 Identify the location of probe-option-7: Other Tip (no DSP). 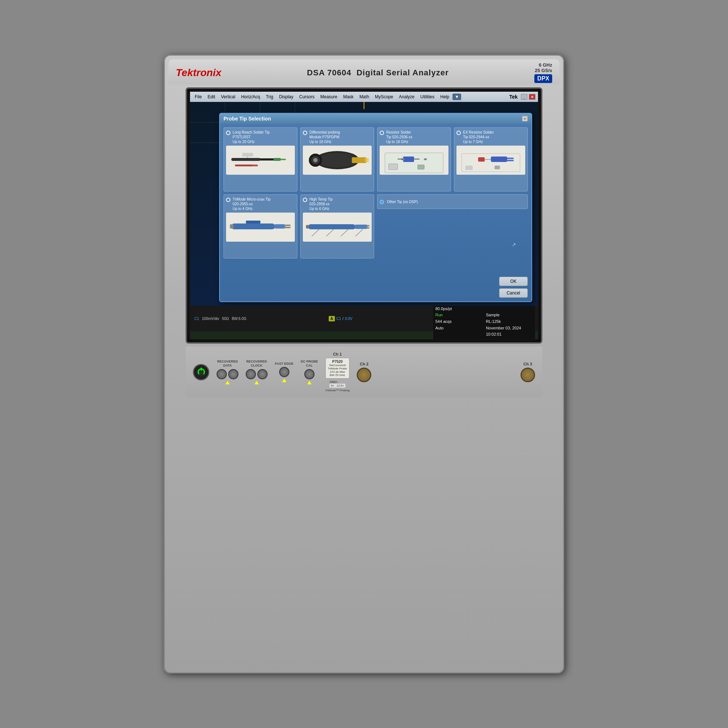
(453, 202).